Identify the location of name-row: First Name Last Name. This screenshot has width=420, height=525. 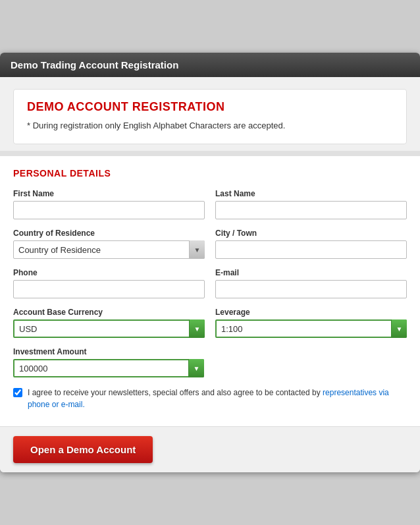
(210, 204).